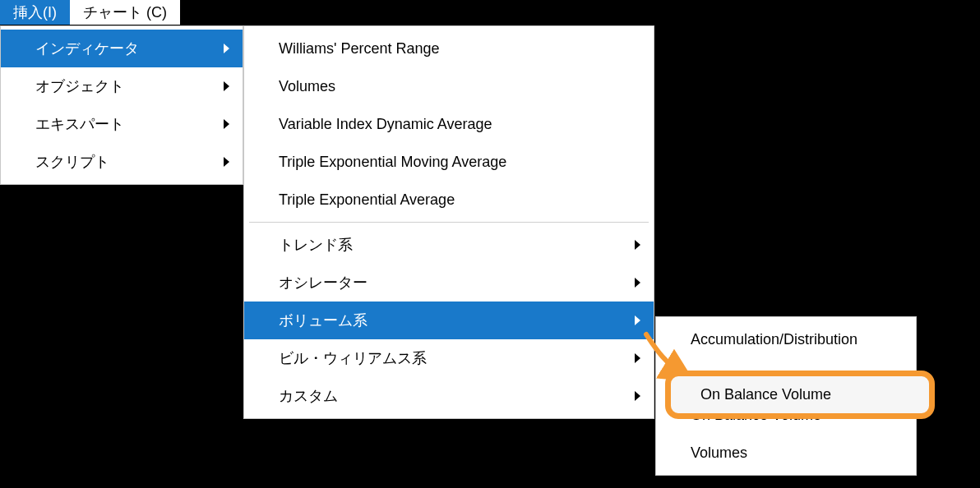 This screenshot has height=488, width=980. I want to click on menu-item-experts: エキスパート, so click(122, 124).